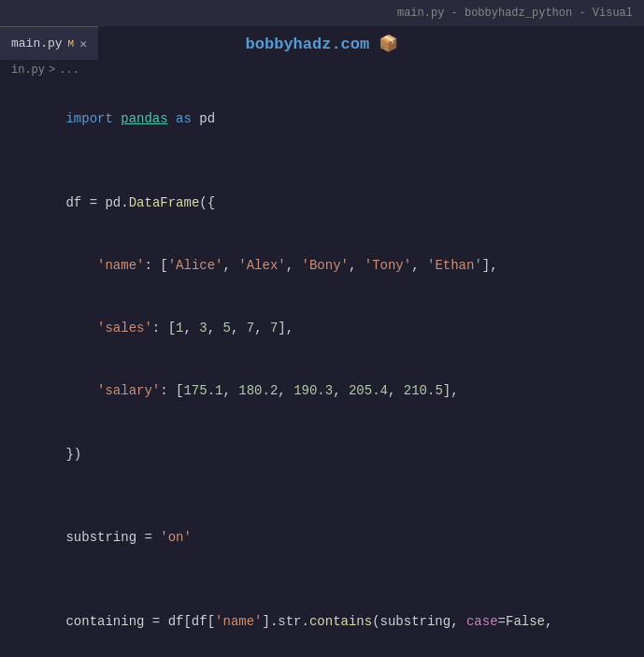 The image size is (644, 657). Describe the element at coordinates (71, 44) in the screenshot. I see `tab-modified-badge: M` at that location.